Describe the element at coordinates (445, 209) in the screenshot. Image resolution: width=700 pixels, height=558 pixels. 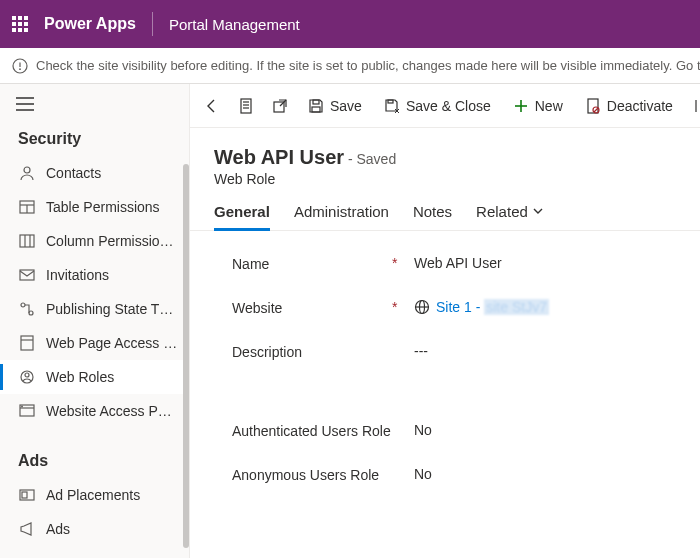
I see `form-tabs: General Administration Notes Related` at that location.